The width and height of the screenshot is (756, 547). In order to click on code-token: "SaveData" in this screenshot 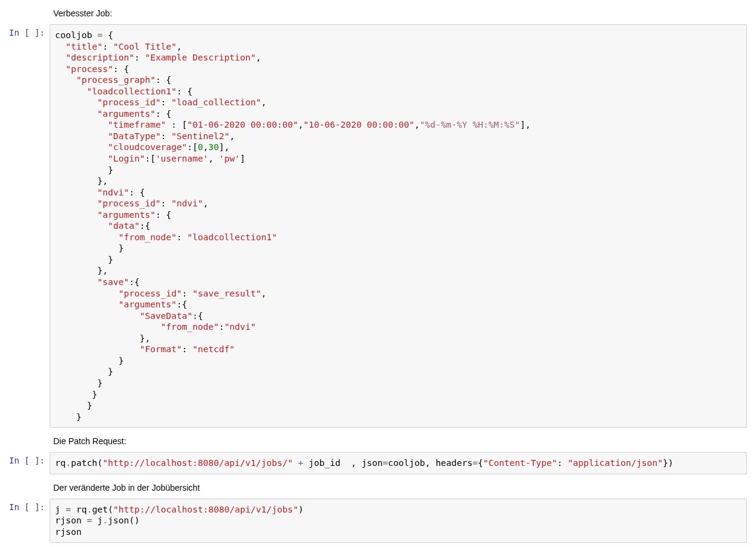, I will do `click(166, 316)`.